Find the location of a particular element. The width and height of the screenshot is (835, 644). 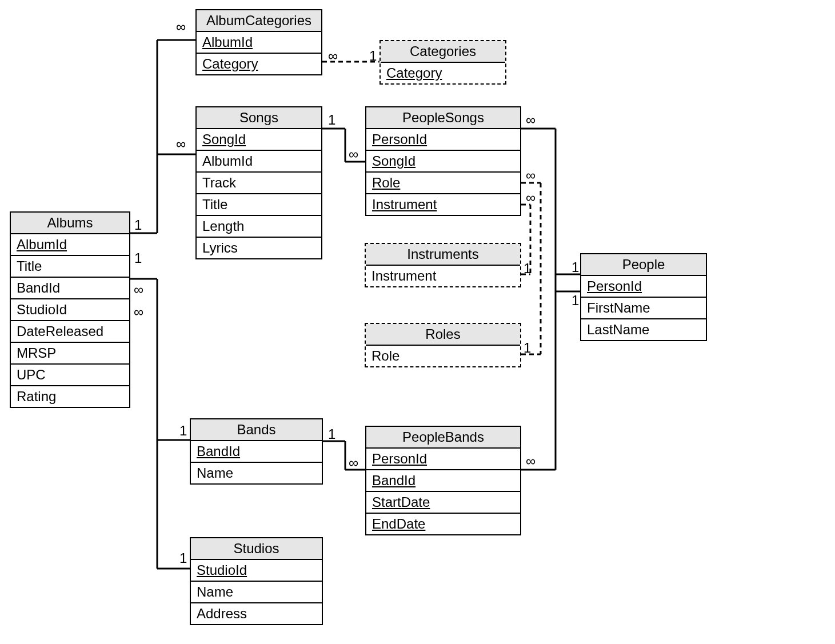

table-title: PeopleBands is located at coordinates (444, 438).